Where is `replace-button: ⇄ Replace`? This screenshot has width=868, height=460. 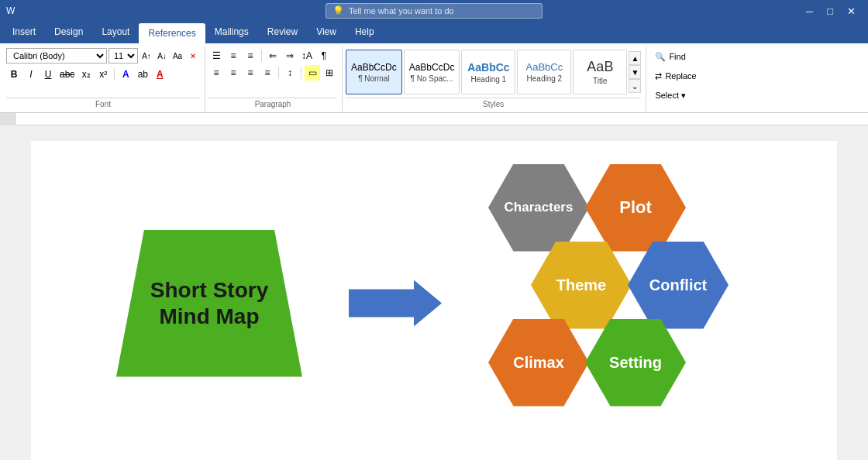
replace-button: ⇄ Replace is located at coordinates (676, 76).